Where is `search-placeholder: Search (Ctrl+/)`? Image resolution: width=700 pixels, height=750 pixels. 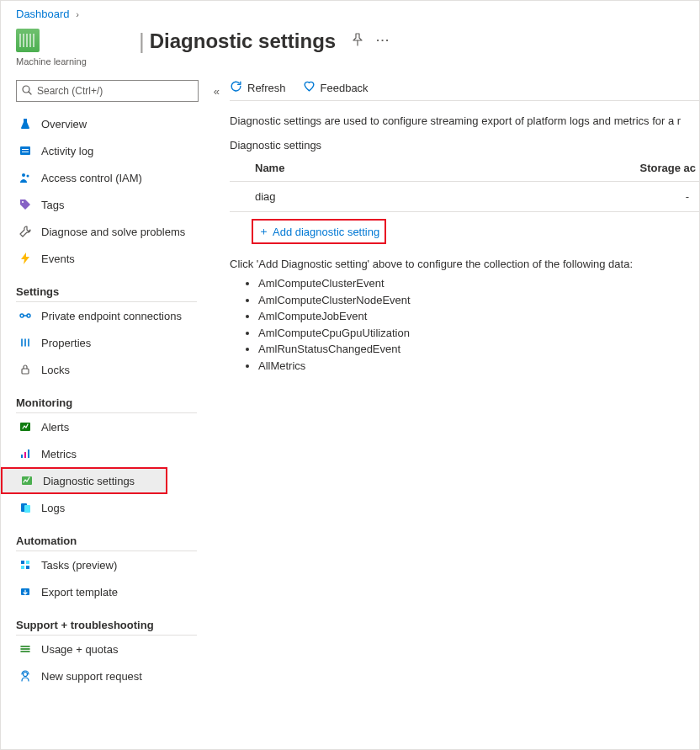
search-placeholder: Search (Ctrl+/) is located at coordinates (70, 91).